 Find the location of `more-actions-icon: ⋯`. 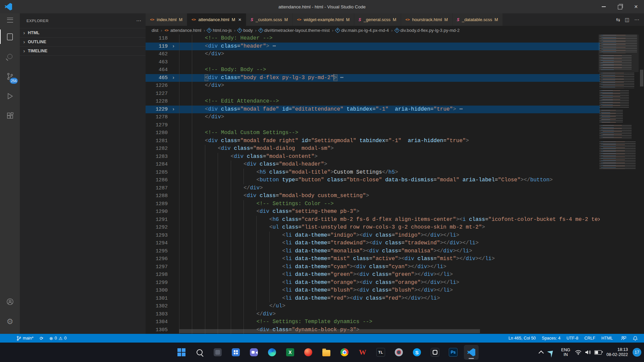

more-actions-icon: ⋯ is located at coordinates (637, 20).